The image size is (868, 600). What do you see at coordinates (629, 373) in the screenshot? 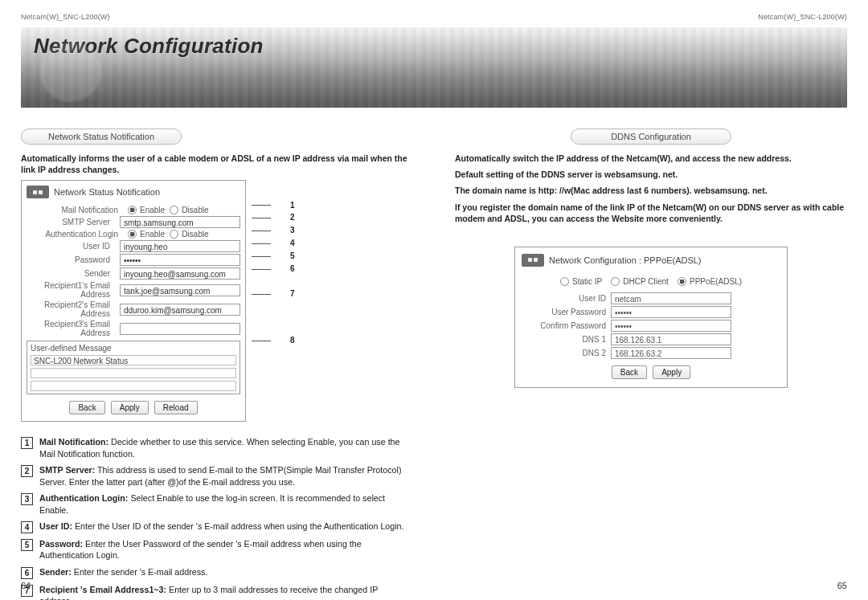
I see `ddns-btn-back: Back` at bounding box center [629, 373].